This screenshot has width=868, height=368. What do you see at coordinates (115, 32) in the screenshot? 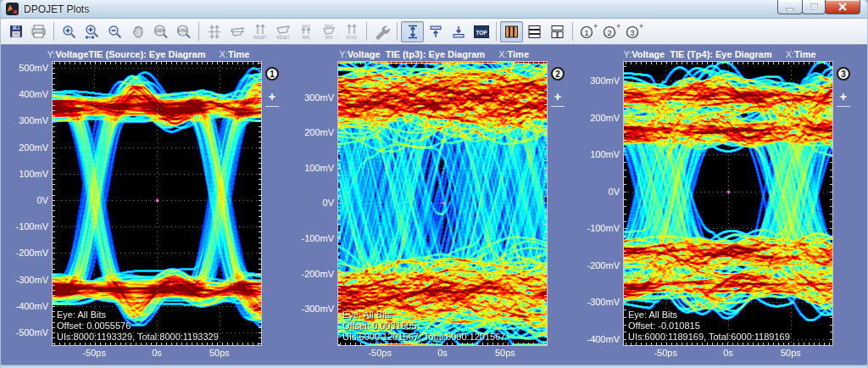
I see `zoom-out-button` at bounding box center [115, 32].